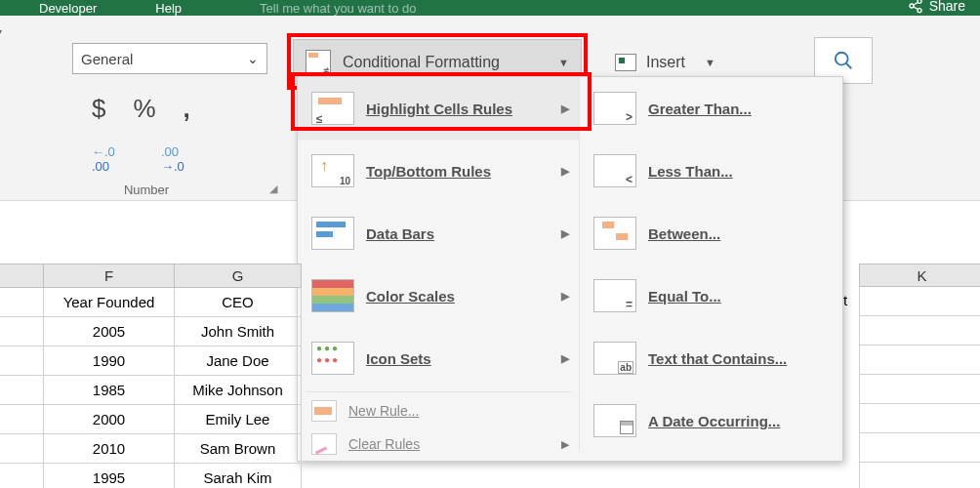 This screenshot has height=488, width=980. Describe the element at coordinates (615, 233) in the screenshot. I see `between-icon` at that location.